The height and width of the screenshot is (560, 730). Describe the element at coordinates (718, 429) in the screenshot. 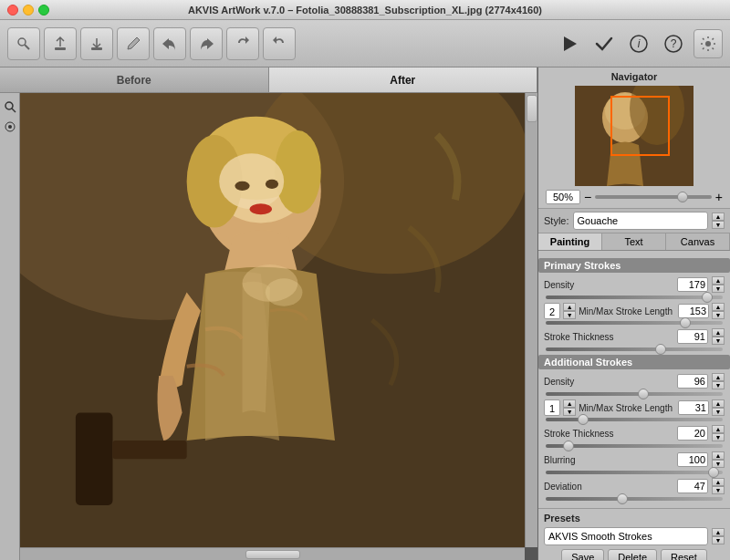

I see `additional-thickness-up: ▲` at that location.